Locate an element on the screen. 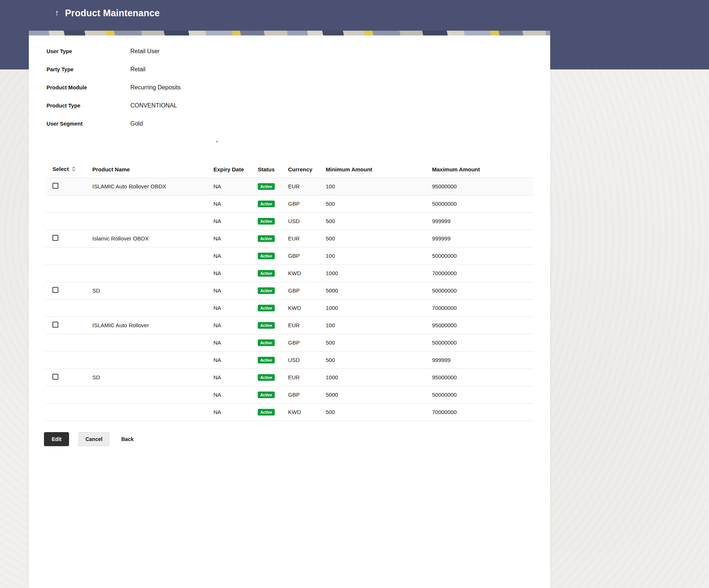 The height and width of the screenshot is (588, 709). table-row: SDNAActiveEUR100095000000 is located at coordinates (290, 377).